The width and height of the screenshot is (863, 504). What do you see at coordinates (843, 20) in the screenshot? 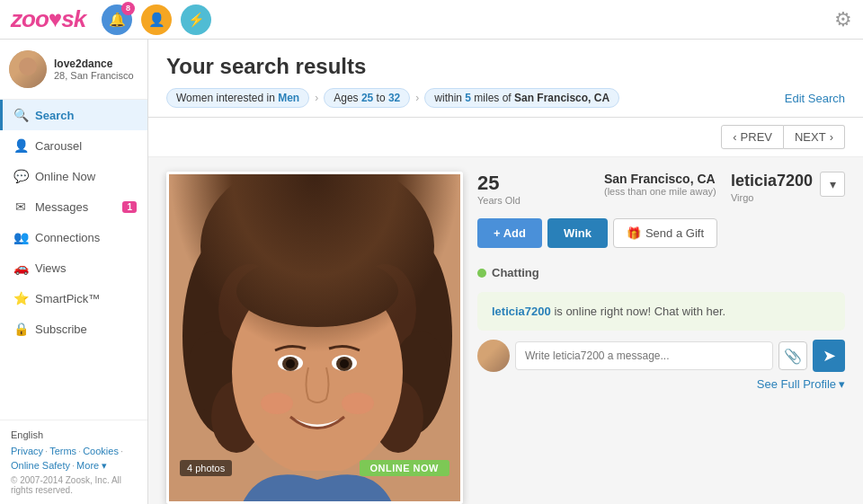
I see `settings-button: ⚙` at bounding box center [843, 20].